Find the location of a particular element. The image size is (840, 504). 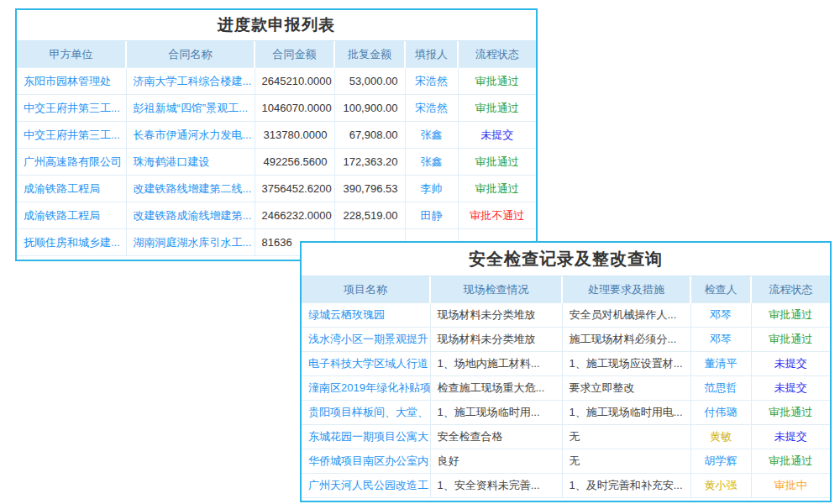

cell-text: 2645210.0000 is located at coordinates (294, 81).